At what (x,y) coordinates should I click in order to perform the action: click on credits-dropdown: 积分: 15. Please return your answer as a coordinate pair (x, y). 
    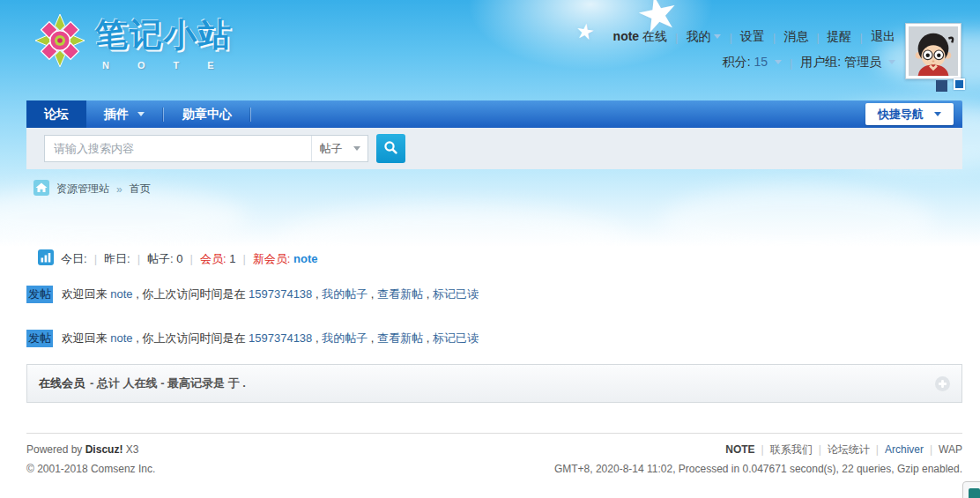
    Looking at the image, I should click on (753, 63).